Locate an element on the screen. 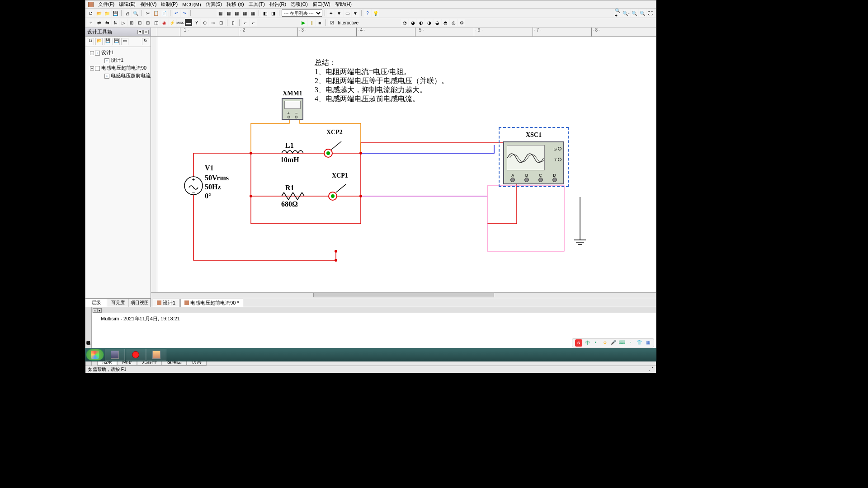  run-button: ▶ is located at coordinates (303, 23).